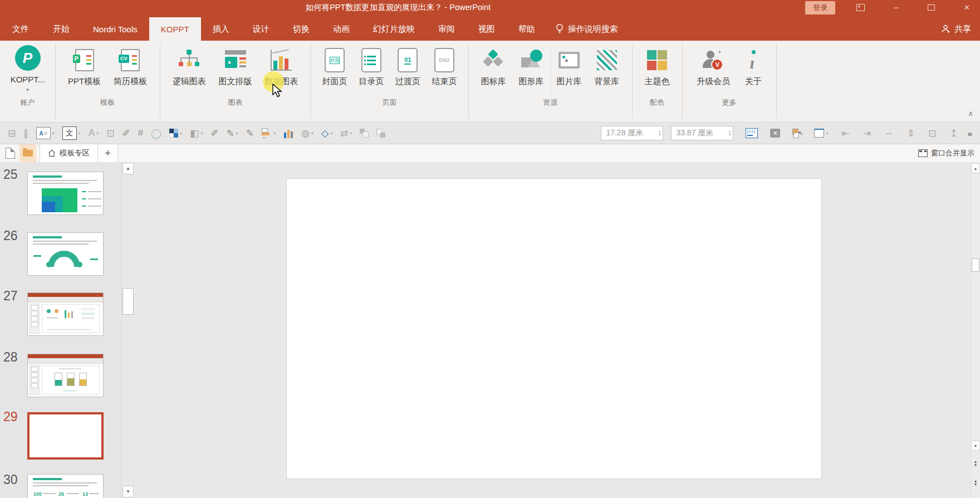 This screenshot has height=498, width=980. What do you see at coordinates (268, 133) in the screenshot?
I see `paragraph-layout-icon: ← ▾` at bounding box center [268, 133].